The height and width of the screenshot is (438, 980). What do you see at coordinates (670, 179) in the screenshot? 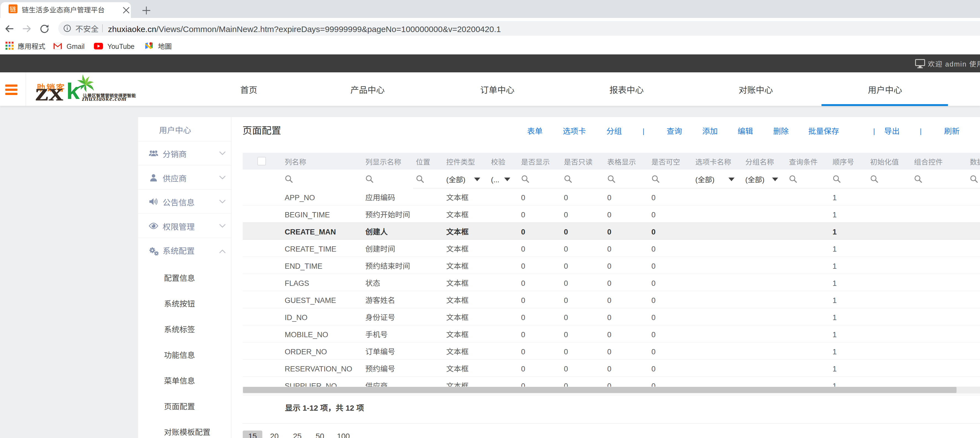
I see `filter-cell-是否可空` at bounding box center [670, 179].